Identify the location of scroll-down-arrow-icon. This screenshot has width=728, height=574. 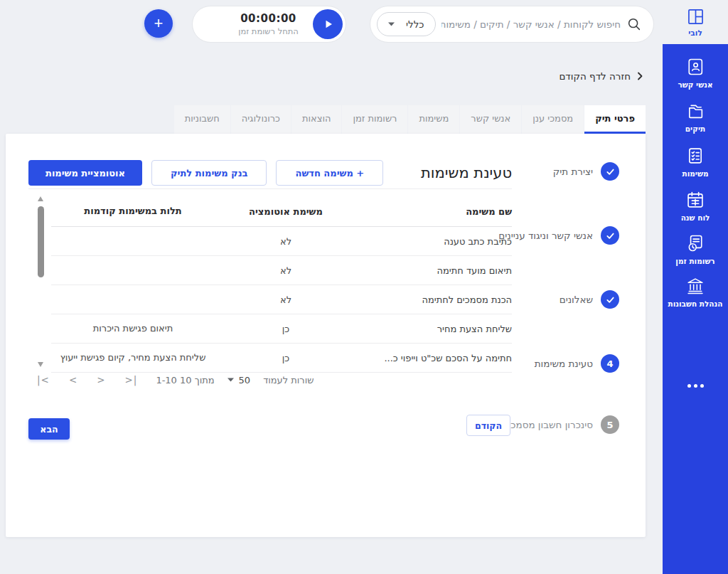
(41, 364).